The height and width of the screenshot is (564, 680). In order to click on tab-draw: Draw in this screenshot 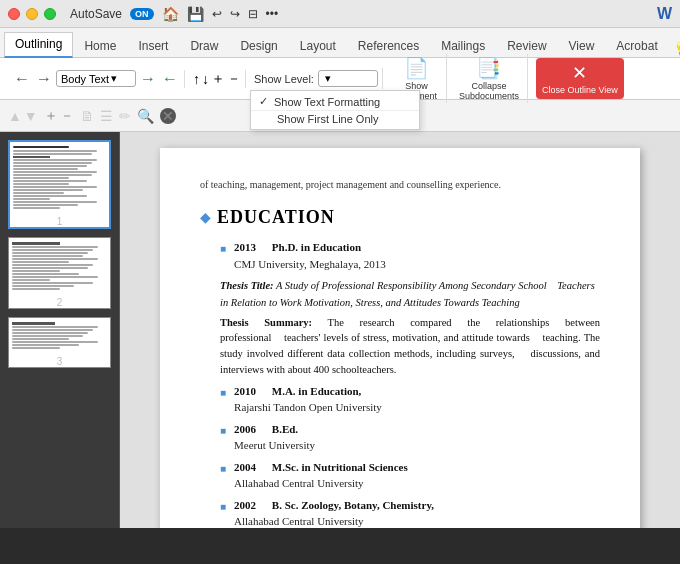, I will do `click(204, 46)`.